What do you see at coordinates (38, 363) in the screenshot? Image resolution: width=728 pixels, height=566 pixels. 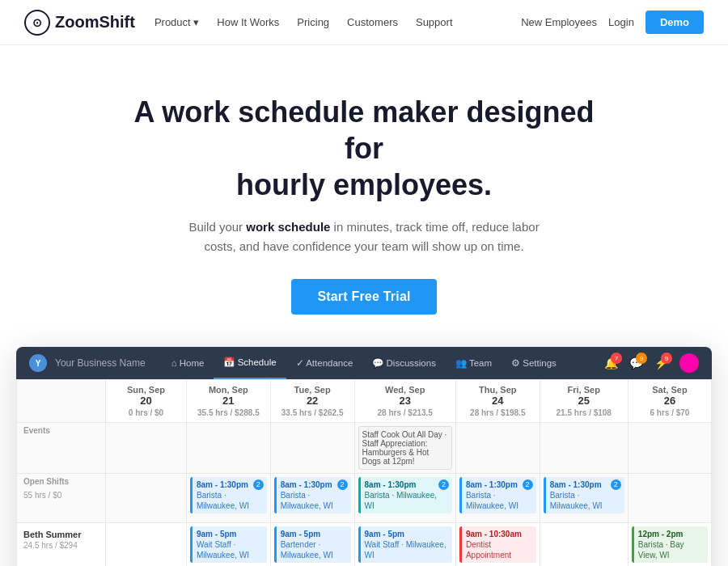 I see `app-logo-avatar: Y` at bounding box center [38, 363].